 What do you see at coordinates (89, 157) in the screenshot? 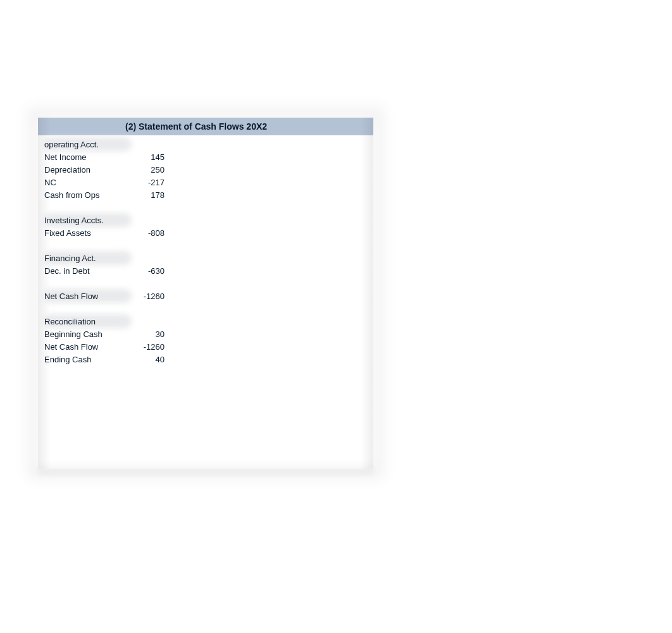
I see `line-item-label: Net Income` at bounding box center [89, 157].